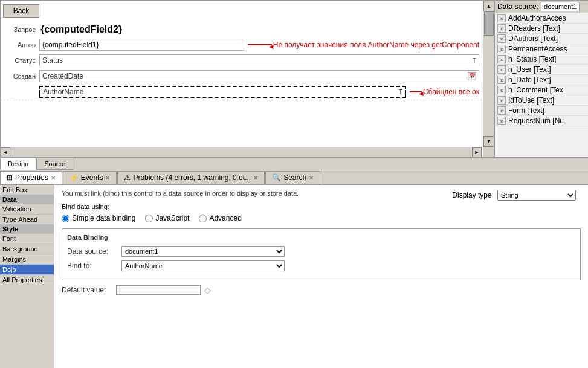  Describe the element at coordinates (401, 92) in the screenshot. I see `author-name-icon: T` at that location.